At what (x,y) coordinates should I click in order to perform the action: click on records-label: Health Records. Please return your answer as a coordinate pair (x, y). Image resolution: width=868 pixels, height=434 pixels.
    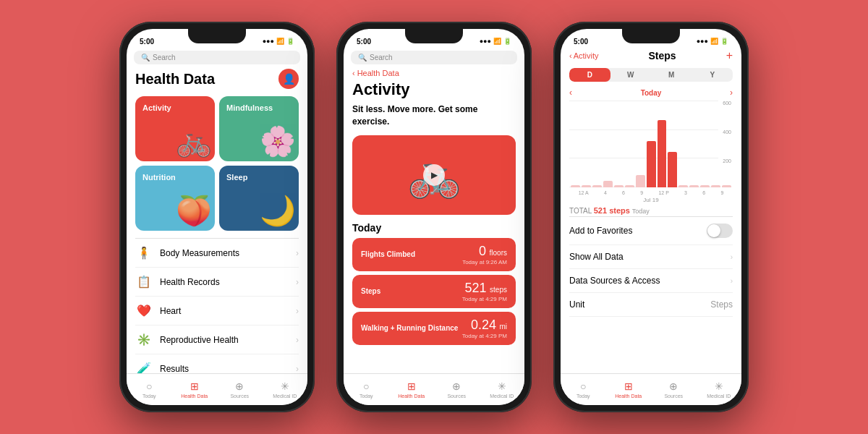
    Looking at the image, I should click on (224, 282).